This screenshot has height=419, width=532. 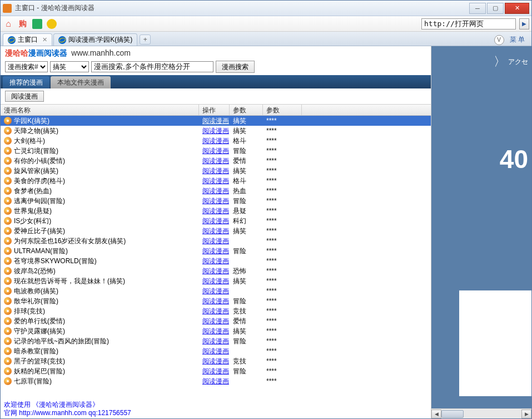 I want to click on table-row: 记录的地平线~西风的旅团(冒险)阅读漫画冒险****, so click(x=216, y=341).